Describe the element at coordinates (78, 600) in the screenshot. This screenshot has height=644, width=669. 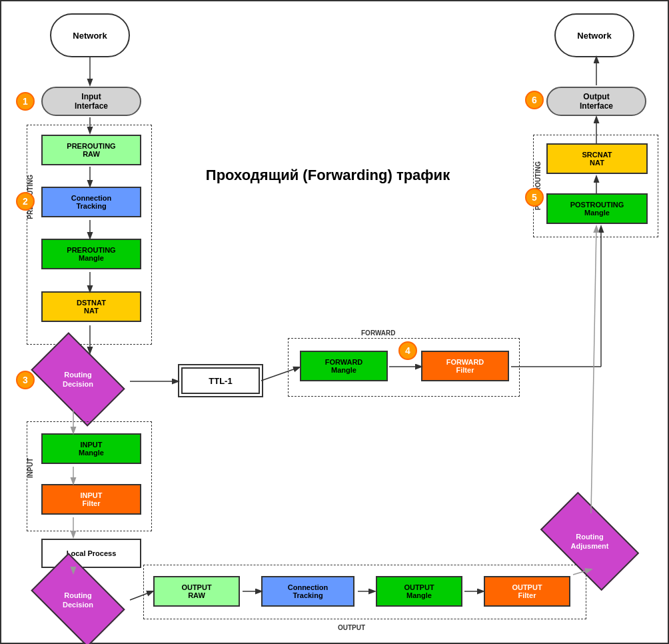
I see `routing-decision-bottom: Routing Decision` at that location.